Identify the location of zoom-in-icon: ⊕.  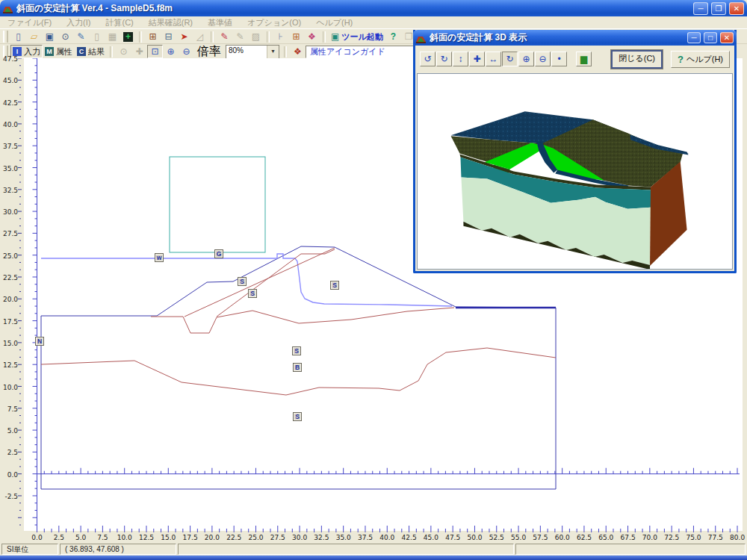
(170, 52).